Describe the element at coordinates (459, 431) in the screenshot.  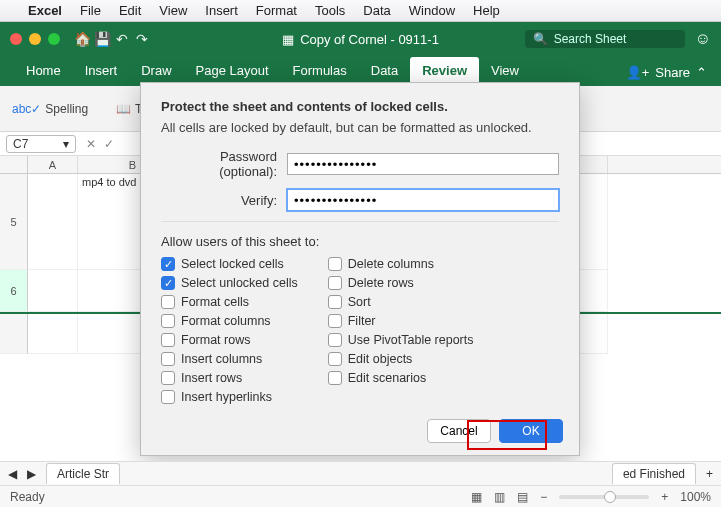
I see `cancel-button: Cancel` at that location.